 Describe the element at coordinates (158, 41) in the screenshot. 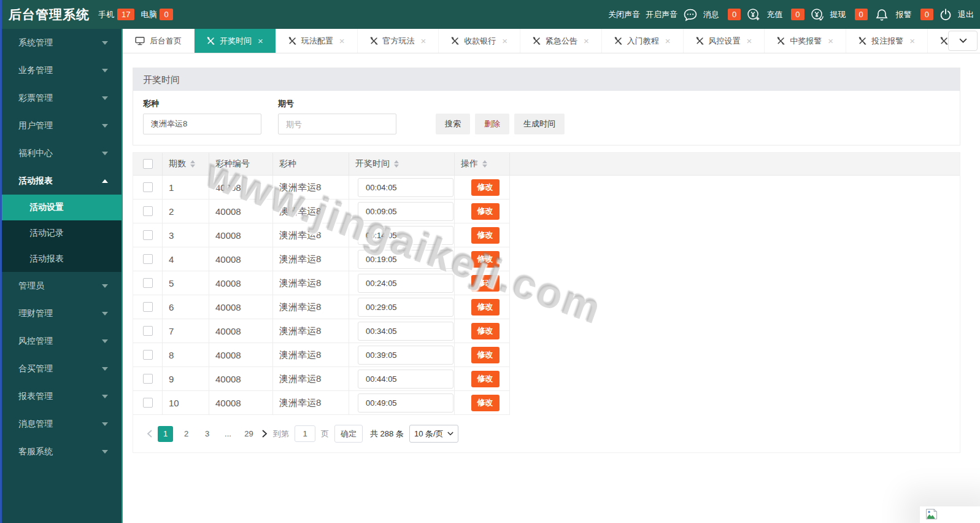

I see `tab: 后台首页 ×` at that location.